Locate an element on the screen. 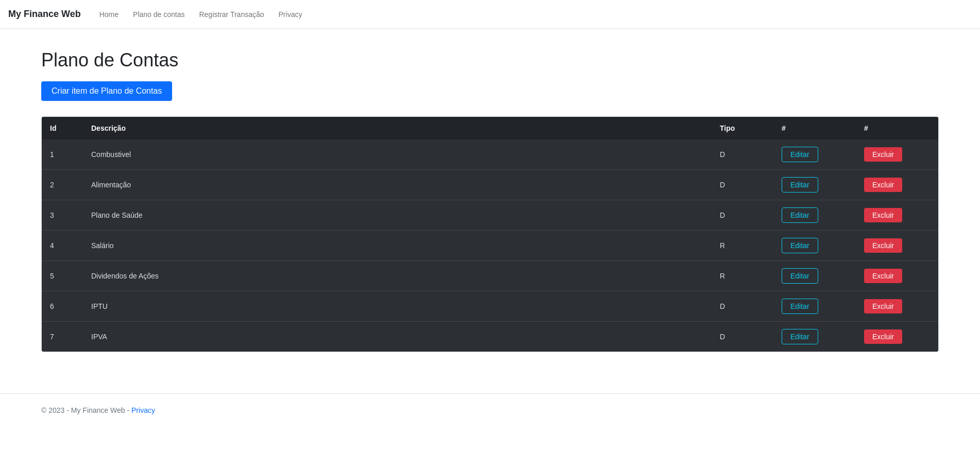 This screenshot has width=980, height=453. table-row: 2AlimentaçãoDEditarExcluir is located at coordinates (490, 185).